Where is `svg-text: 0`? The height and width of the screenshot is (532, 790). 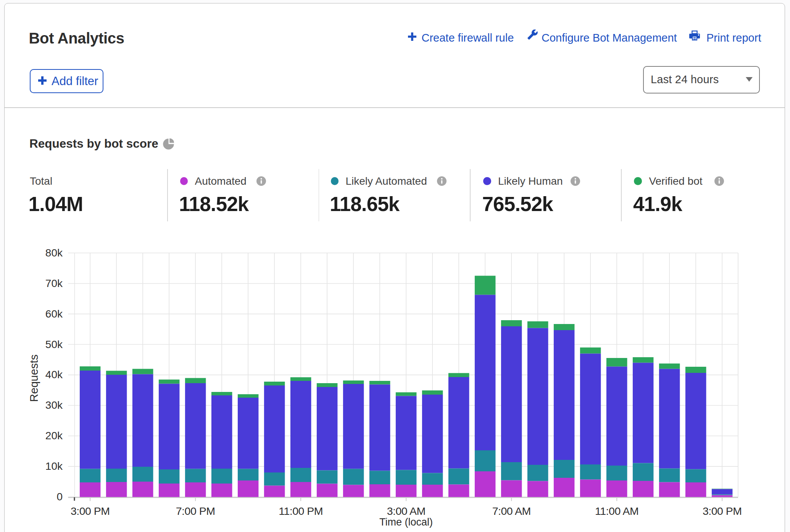
svg-text: 0 is located at coordinates (60, 497).